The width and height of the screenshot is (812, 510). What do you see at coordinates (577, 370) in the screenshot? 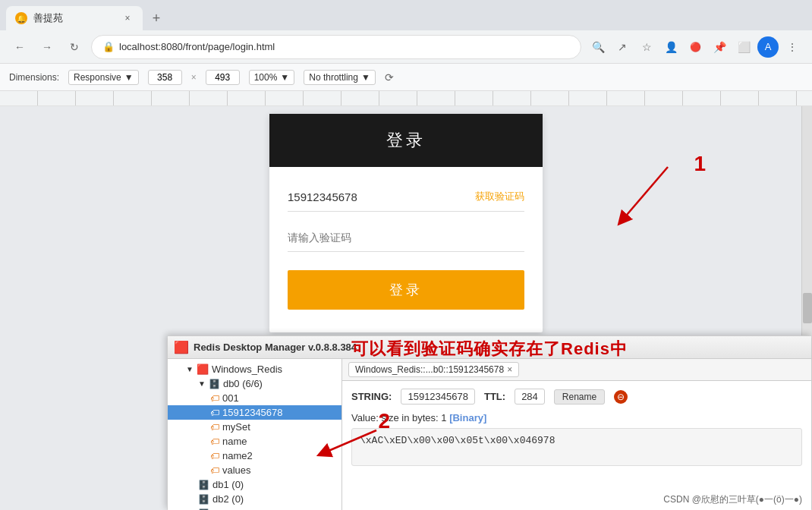
I see `detail-tab-bar: Windows_Redis::...b0::15912345678 ×` at bounding box center [577, 370].